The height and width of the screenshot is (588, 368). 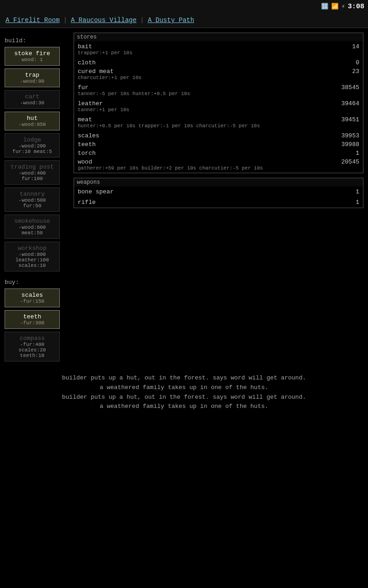 I want to click on log-line-2: a weathered family takes up in one of th…, so click(x=184, y=388).